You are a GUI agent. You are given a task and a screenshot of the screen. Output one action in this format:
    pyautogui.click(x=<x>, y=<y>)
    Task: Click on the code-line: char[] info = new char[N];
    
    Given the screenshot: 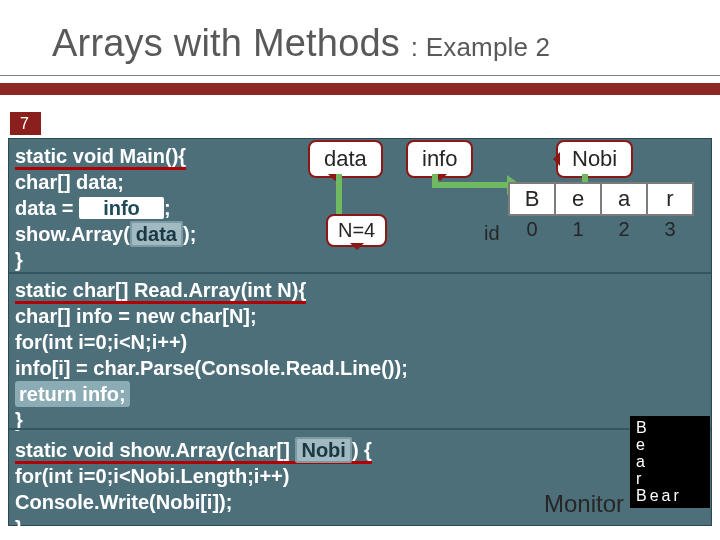 What is the action you would take?
    pyautogui.click(x=360, y=316)
    